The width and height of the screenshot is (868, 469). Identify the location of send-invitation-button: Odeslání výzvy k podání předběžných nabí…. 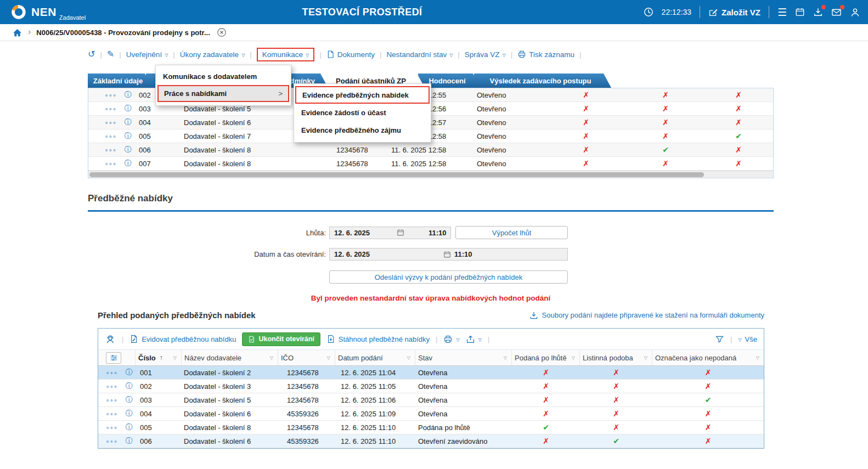
(449, 277).